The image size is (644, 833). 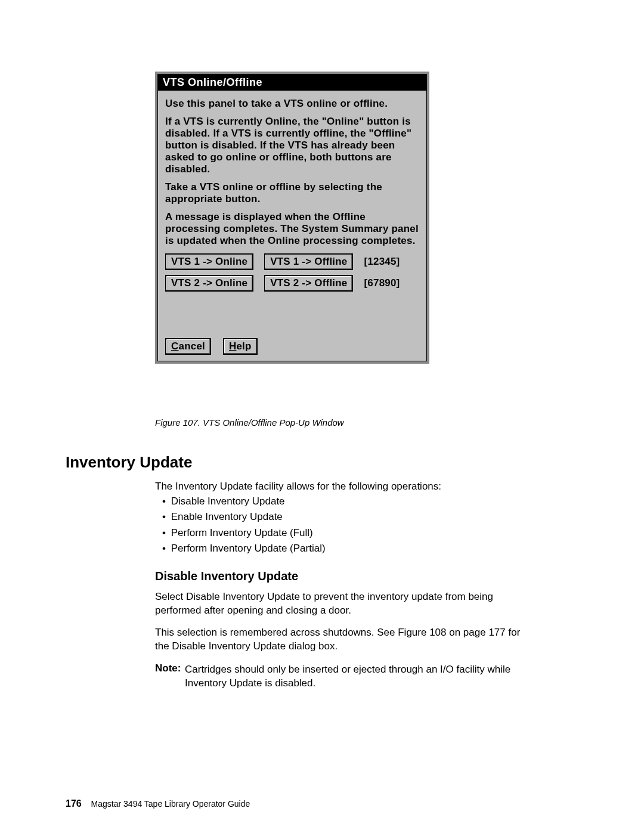 I want to click on subheading-disable-inventory-update: Disable Inventory Update, so click(x=227, y=576).